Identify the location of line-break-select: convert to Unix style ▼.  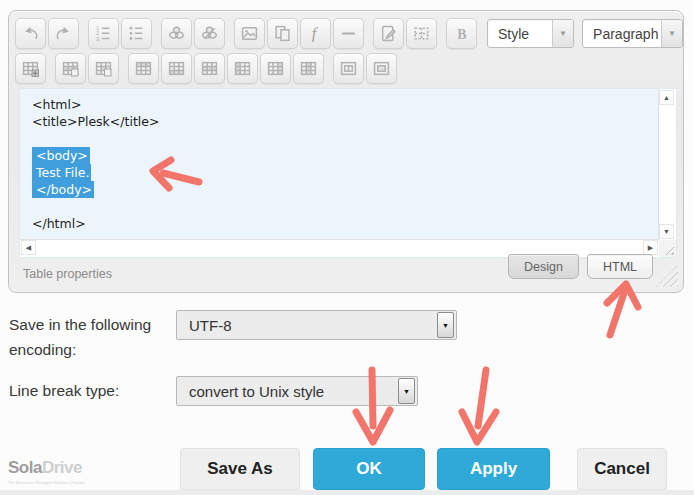
(297, 391).